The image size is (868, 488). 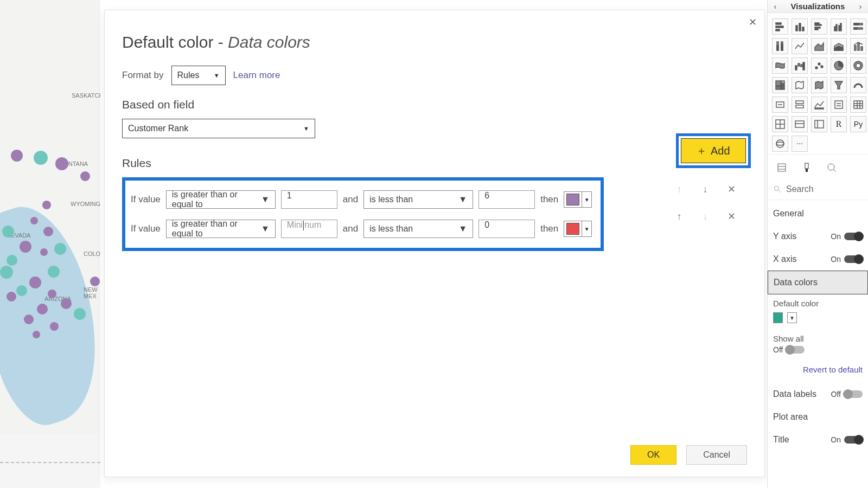 What do you see at coordinates (257, 75) in the screenshot?
I see `learn-more-link: Learn more` at bounding box center [257, 75].